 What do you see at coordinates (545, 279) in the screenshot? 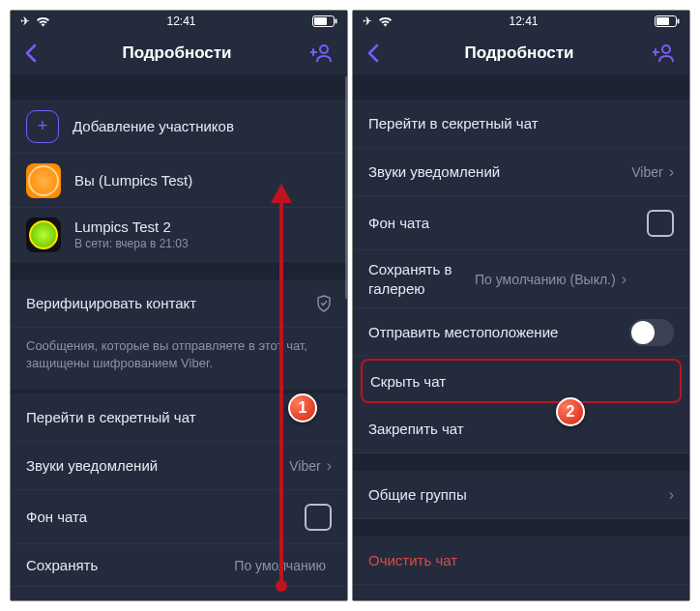
I see `save-gallery-value: По умолчанию (Выкл.)` at bounding box center [545, 279].